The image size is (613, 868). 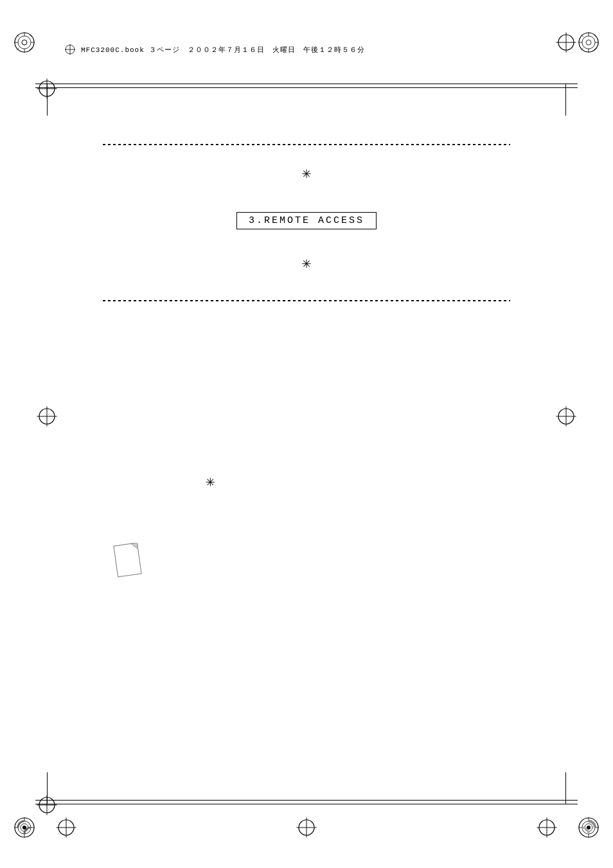 I want to click on reg-mark-bc, so click(x=306, y=828).